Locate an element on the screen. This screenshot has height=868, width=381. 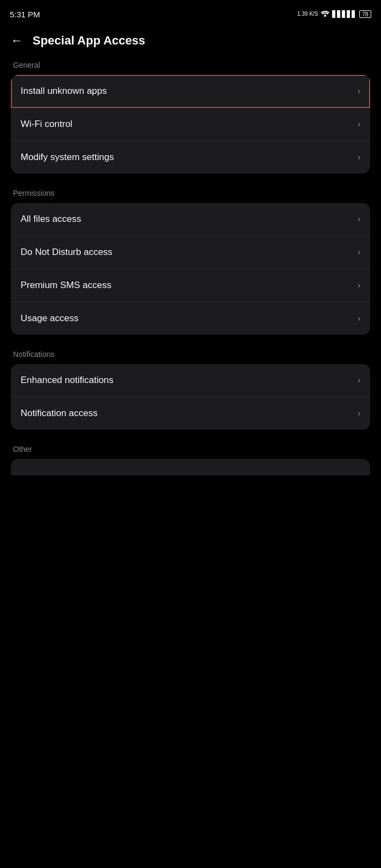
battery-icon: 78 is located at coordinates (365, 14).